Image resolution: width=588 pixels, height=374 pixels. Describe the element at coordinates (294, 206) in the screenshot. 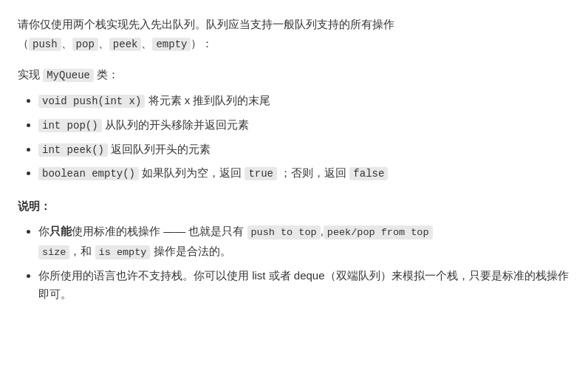

I see `note-title: 说明：` at that location.